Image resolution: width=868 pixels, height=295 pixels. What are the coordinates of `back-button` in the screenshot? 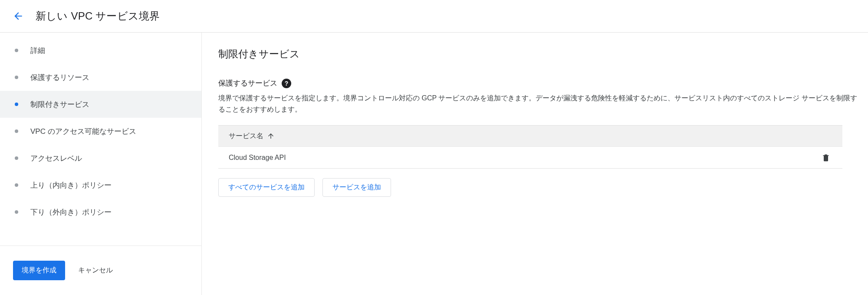 It's located at (18, 16).